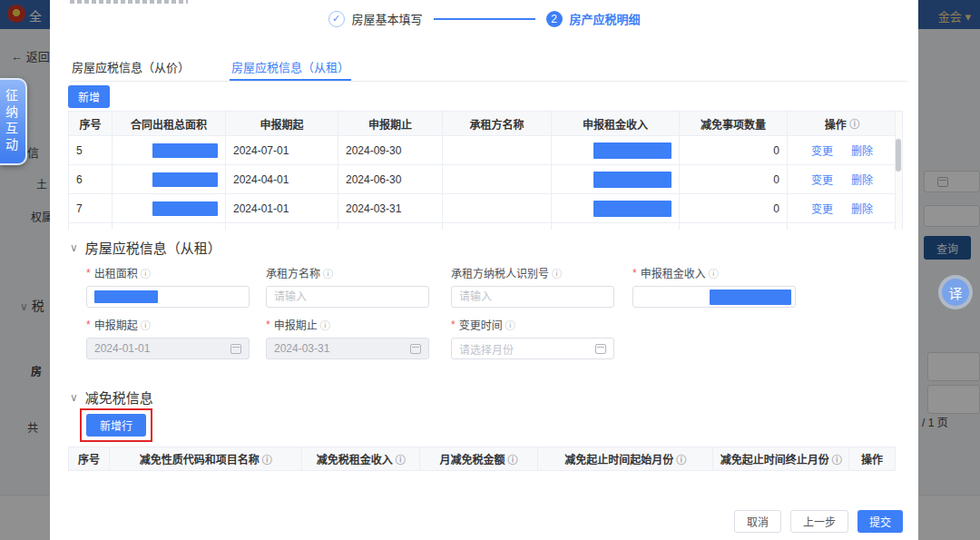  What do you see at coordinates (361, 459) in the screenshot?
I see `col-deduction-income: 减免税租金收入ⓘ` at bounding box center [361, 459].